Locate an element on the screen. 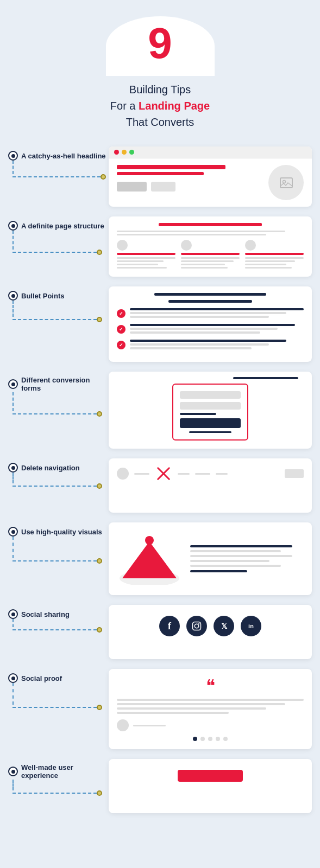  card8-content: ❝ is located at coordinates (210, 709).